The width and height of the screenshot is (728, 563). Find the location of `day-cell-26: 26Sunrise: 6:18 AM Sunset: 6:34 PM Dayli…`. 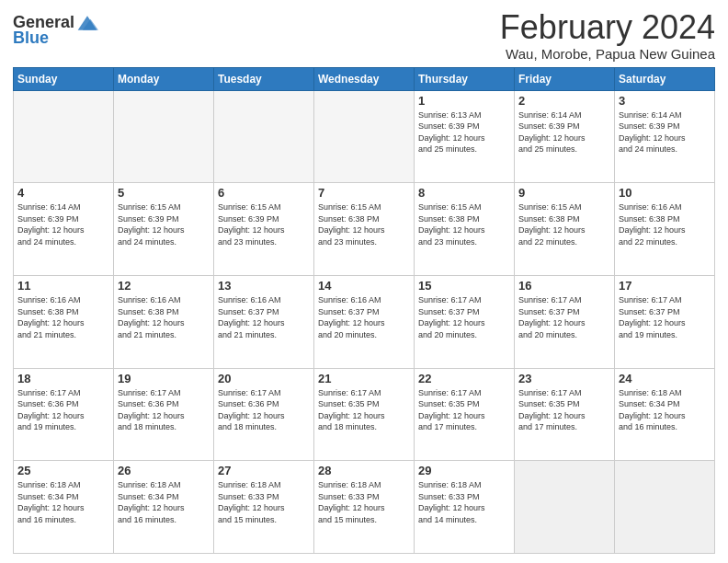

day-cell-26: 26Sunrise: 6:18 AM Sunset: 6:34 PM Dayli… is located at coordinates (164, 508).